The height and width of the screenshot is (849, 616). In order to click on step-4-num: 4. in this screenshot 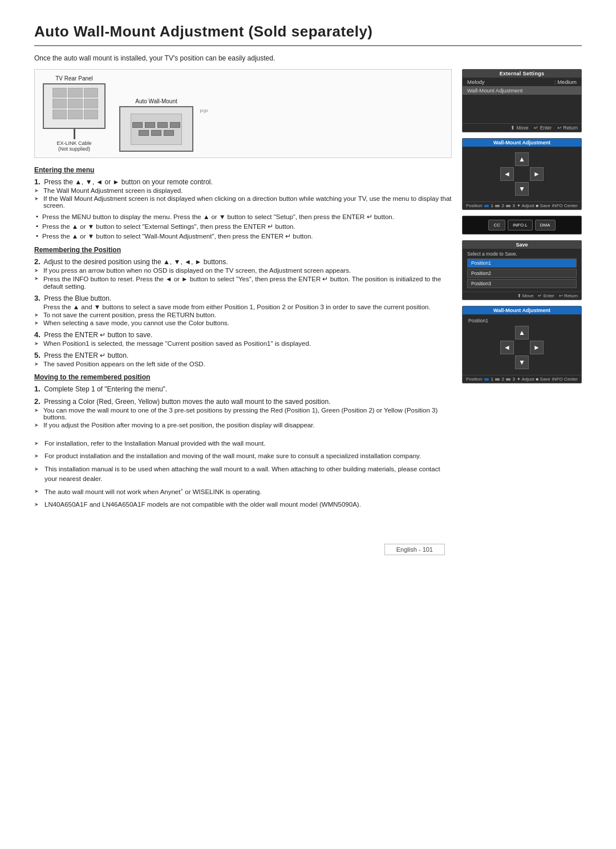, I will do `click(38, 334)`.